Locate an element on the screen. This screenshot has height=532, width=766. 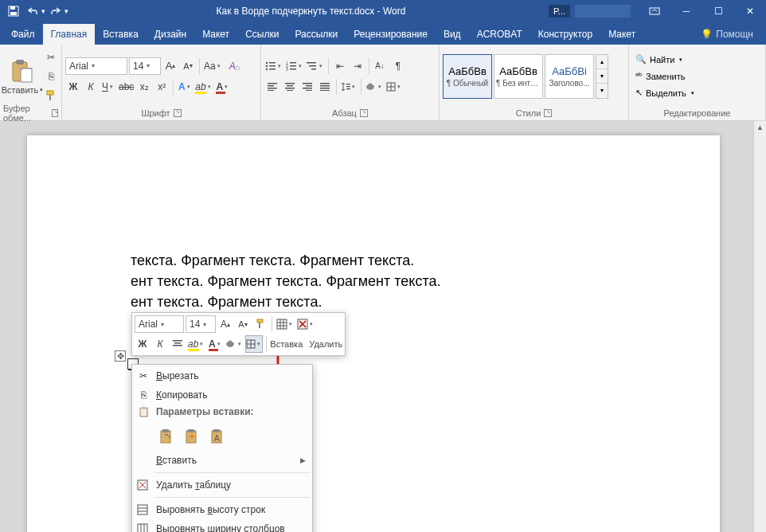
tab-layout: Макет is located at coordinates (216, 34).